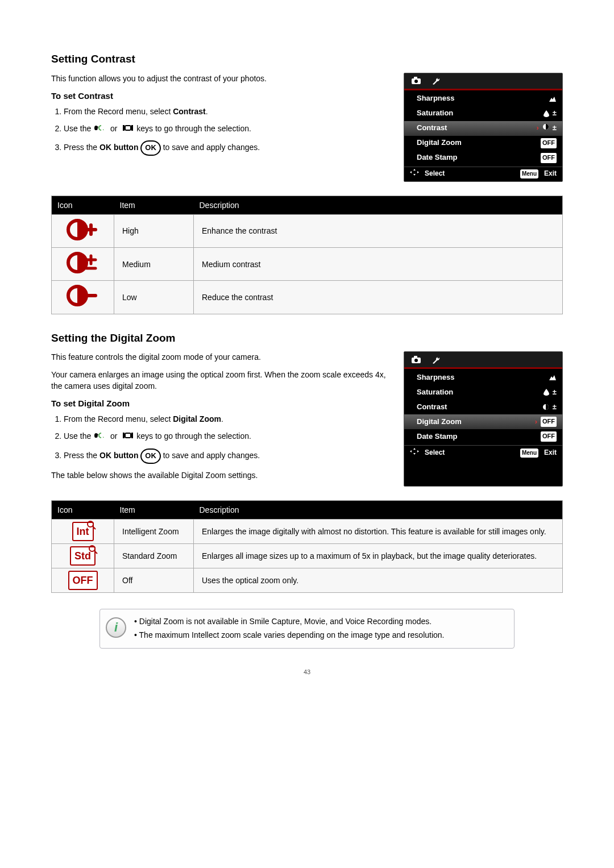 This screenshot has height=868, width=614. Describe the element at coordinates (154, 556) in the screenshot. I see `zoom-std-item: Standard Zoom` at that location.